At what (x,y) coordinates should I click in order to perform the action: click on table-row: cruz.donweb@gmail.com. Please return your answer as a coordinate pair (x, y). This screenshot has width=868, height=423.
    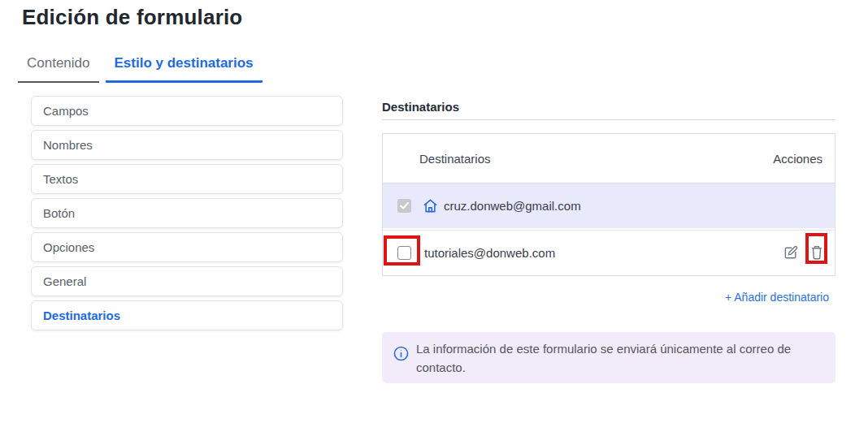
    Looking at the image, I should click on (609, 205).